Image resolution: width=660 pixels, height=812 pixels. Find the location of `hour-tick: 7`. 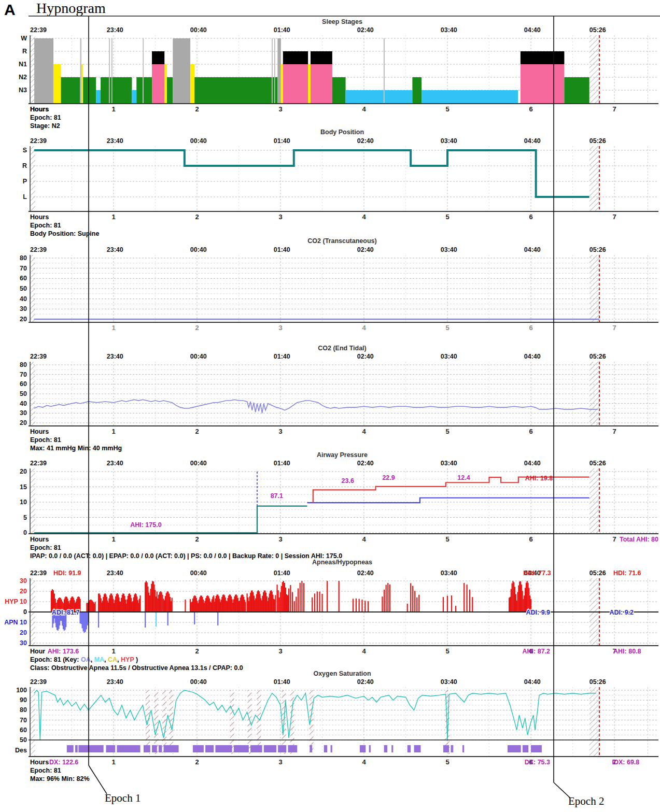

hour-tick: 7 is located at coordinates (614, 109).